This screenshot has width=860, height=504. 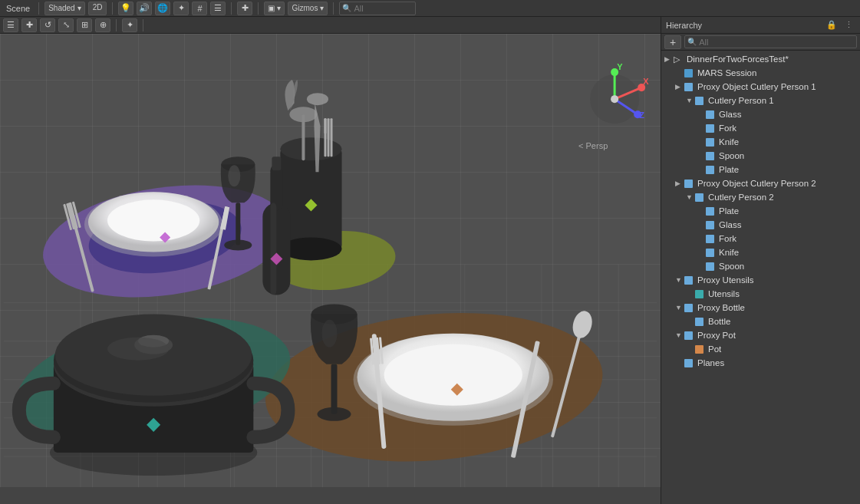 I want to click on view-mode-dropdown: Shaded ▾, so click(x=64, y=8).